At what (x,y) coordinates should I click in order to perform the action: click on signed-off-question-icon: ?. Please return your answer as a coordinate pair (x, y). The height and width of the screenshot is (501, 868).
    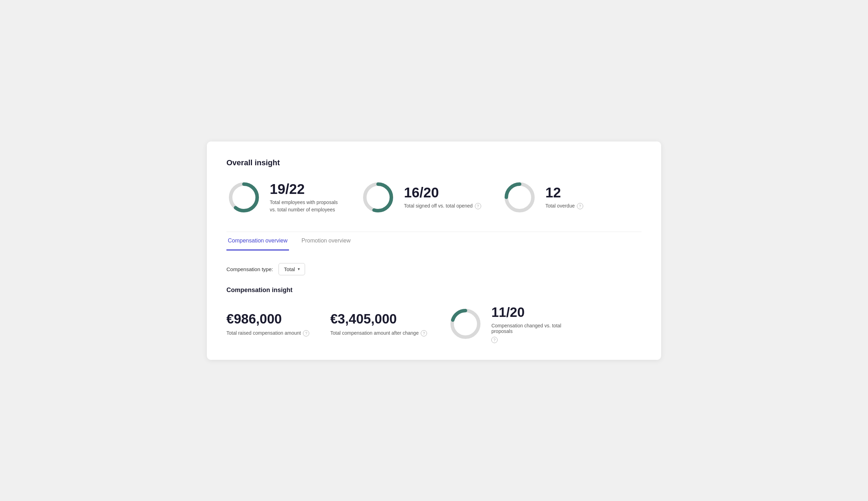
    Looking at the image, I should click on (478, 206).